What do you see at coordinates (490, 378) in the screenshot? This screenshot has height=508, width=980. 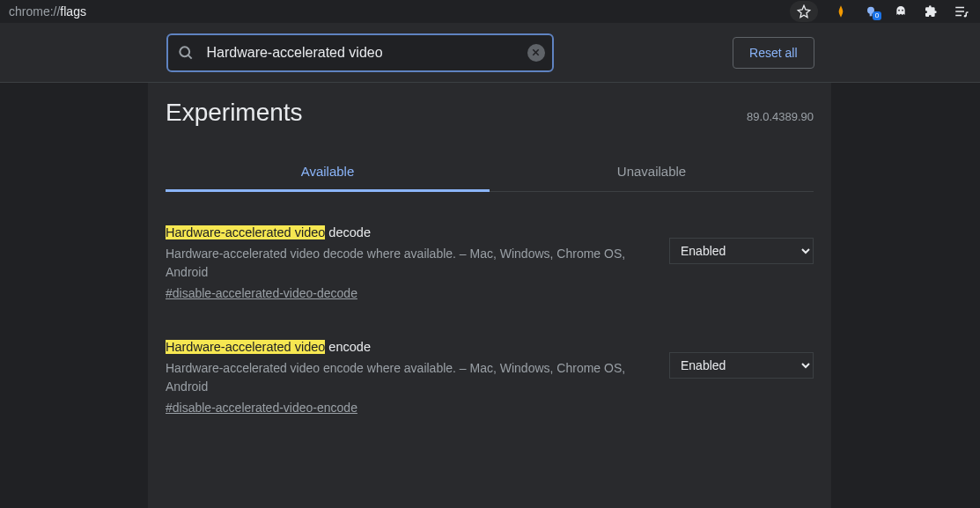 I see `flag-row: Hardware-accelerated video encodeHardwar…` at bounding box center [490, 378].